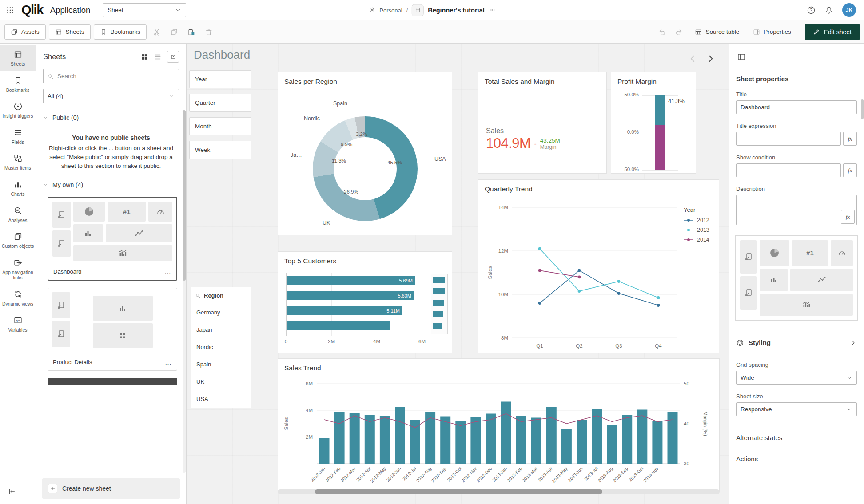 This screenshot has height=504, width=864. What do you see at coordinates (111, 96) in the screenshot?
I see `sheets-filter-dropdown: All (4)` at bounding box center [111, 96].